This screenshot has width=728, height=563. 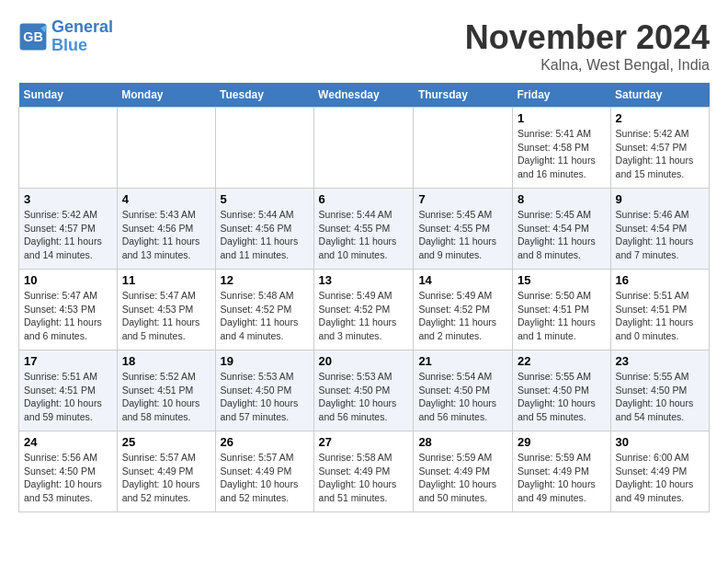 What do you see at coordinates (364, 236) in the screenshot?
I see `day-info: Sunrise: 5:44 AM Sunset: 4:55 PM Dayligh…` at bounding box center [364, 236].